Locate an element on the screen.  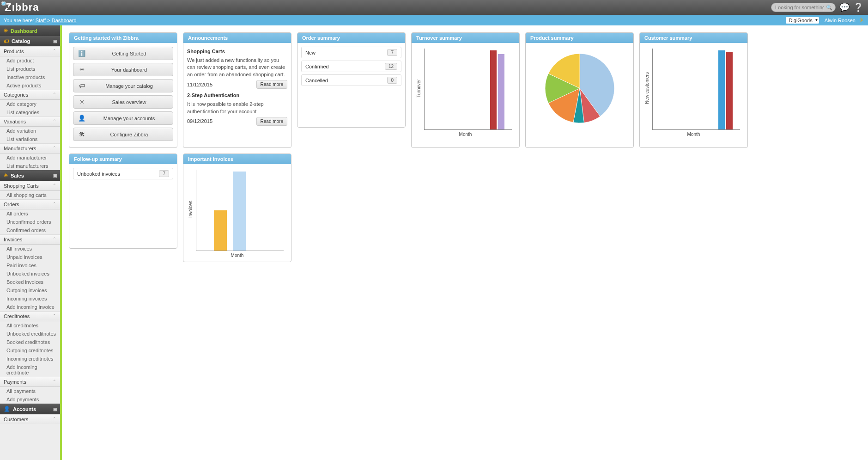
sidebar-item: Unconfirmed orders is located at coordinates (30, 222).